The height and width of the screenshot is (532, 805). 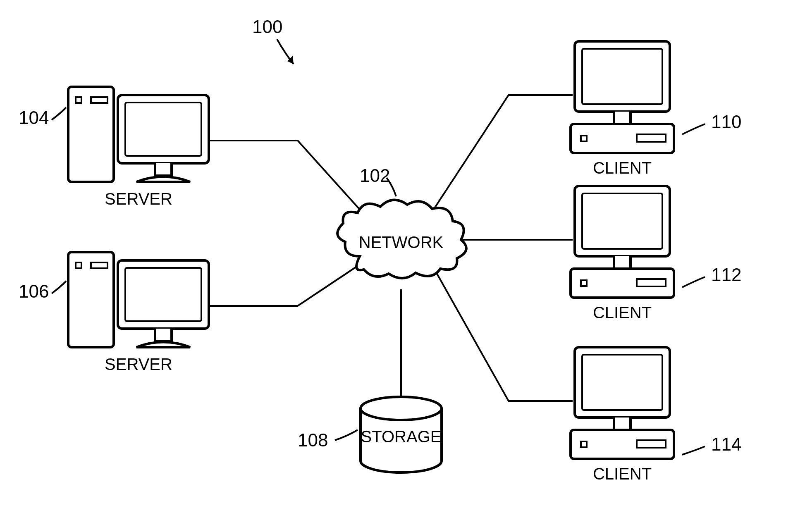 What do you see at coordinates (273, 41) in the screenshot?
I see `figure-ref: 100` at bounding box center [273, 41].